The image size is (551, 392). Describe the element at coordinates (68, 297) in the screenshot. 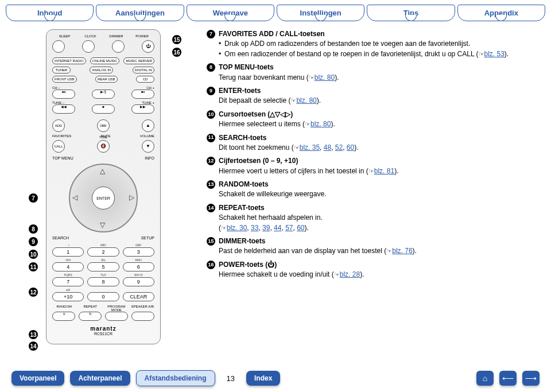

I see `key-plus10: +10` at that location.